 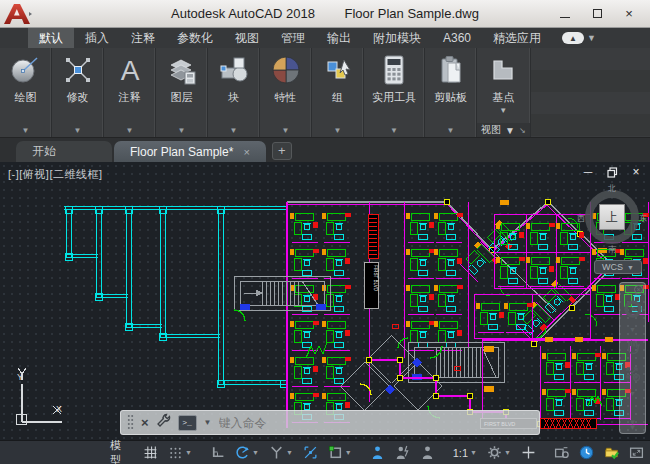 I want to click on grid-display-toggle, so click(x=150, y=452).